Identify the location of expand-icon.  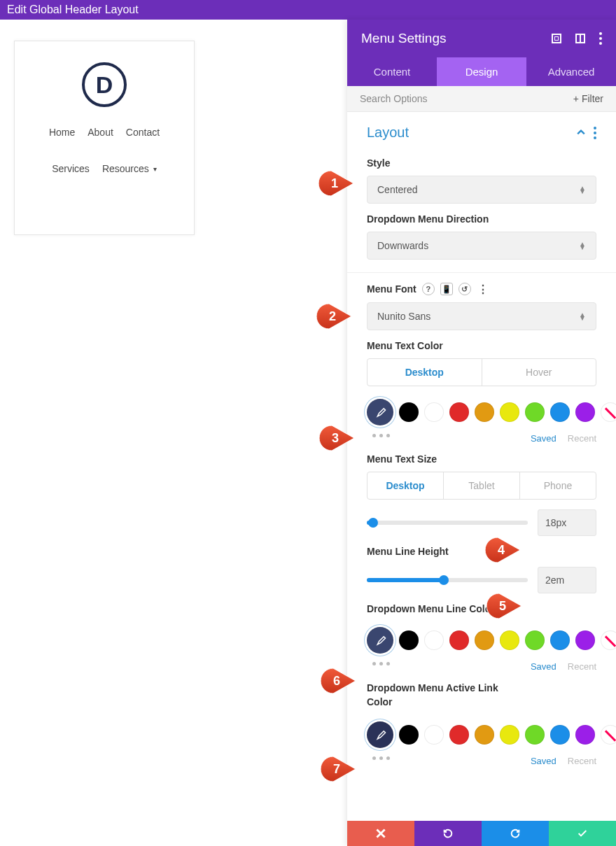
(556, 38).